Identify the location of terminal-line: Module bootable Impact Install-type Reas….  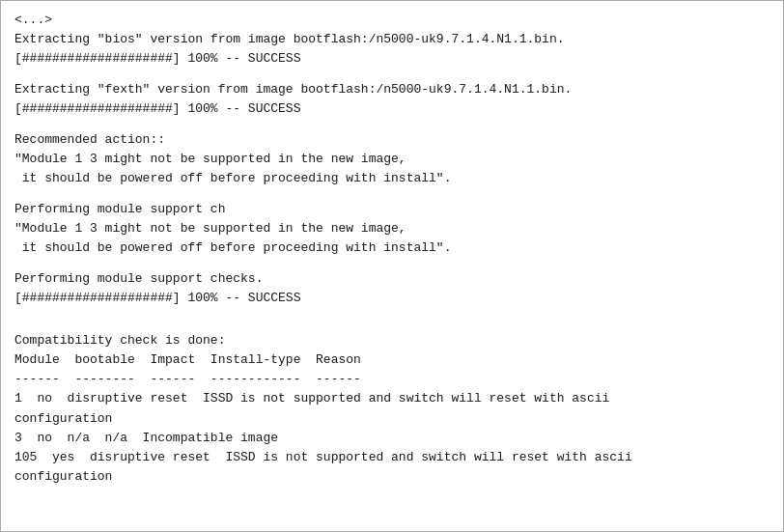
(392, 360).